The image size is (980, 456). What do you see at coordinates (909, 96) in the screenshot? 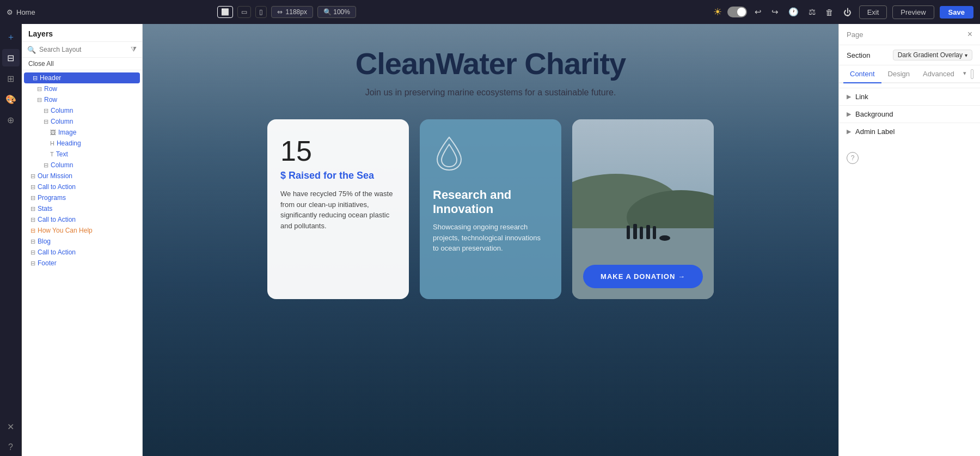
I see `rp-link-section: ▶ Link` at bounding box center [909, 96].